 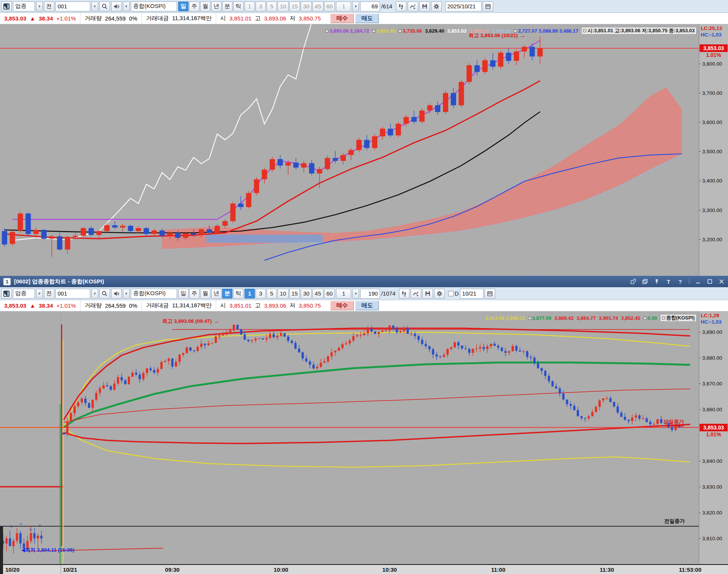 What do you see at coordinates (206, 6) in the screenshot?
I see `period-button-top-2: 월` at bounding box center [206, 6].